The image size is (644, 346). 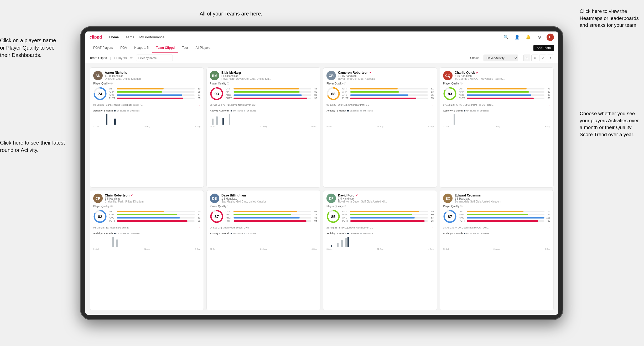 What do you see at coordinates (147, 250) in the screenshot?
I see `player-card: CR Chris Robertson ✔ 1-5 Handicap Craigm…` at bounding box center [147, 250].